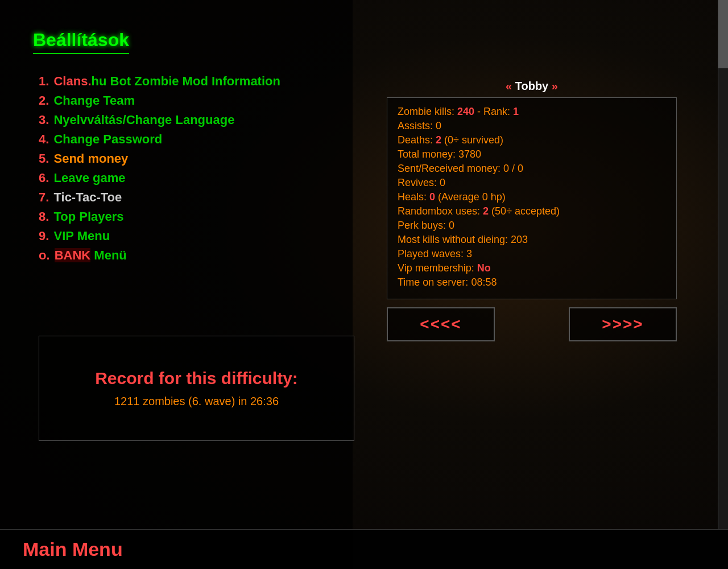  I want to click on stat-randombox: Randombox uses: 2 (50÷ accepted), so click(532, 212).